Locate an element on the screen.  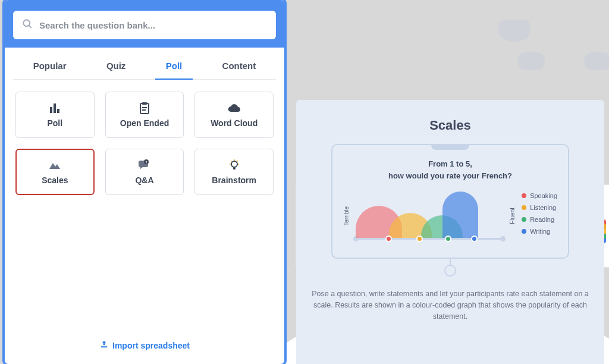
card-brainstorm: Brainstorm is located at coordinates (234, 172).